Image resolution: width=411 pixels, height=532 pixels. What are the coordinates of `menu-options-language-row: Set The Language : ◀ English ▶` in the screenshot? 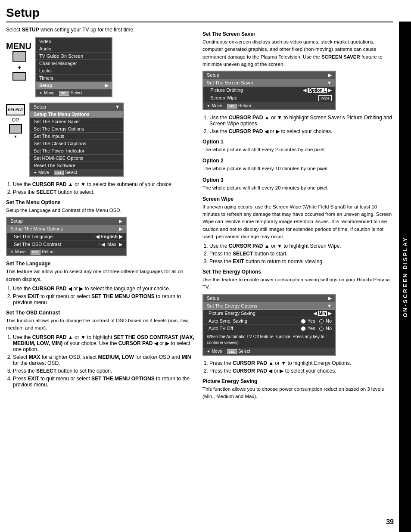 It's located at (66, 237).